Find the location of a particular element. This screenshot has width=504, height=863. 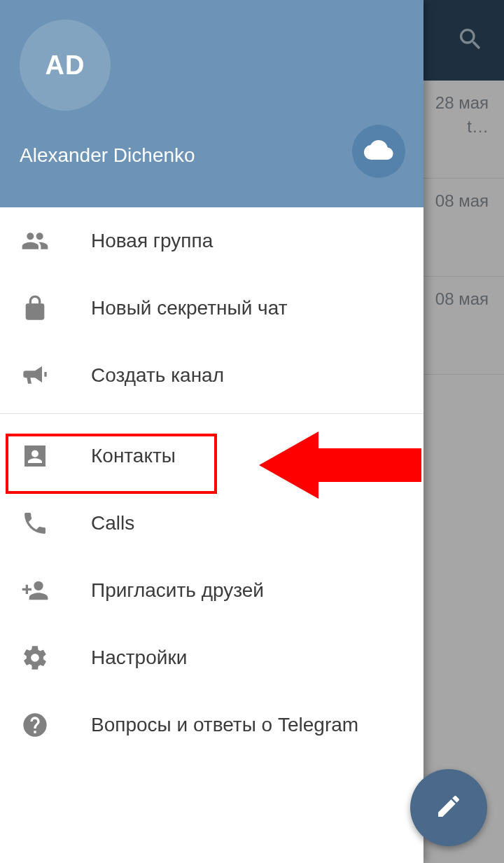

menu-settings: Настройки is located at coordinates (211, 658).